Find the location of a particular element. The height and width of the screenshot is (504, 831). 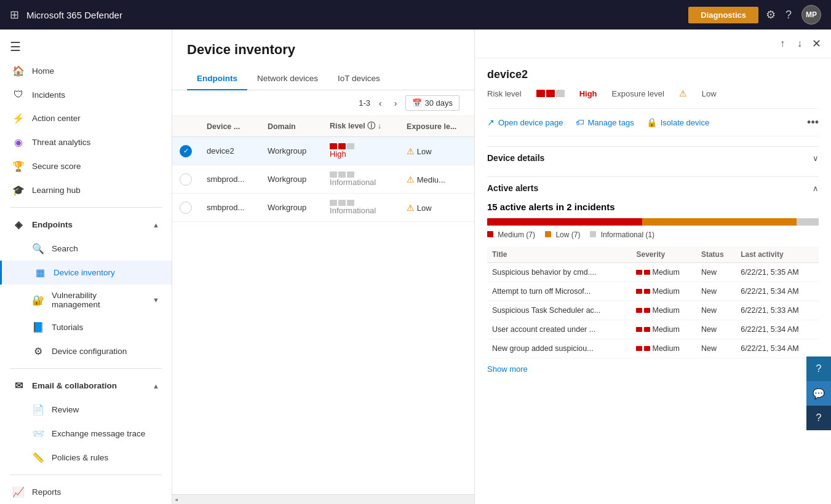

risk-cell: Informational is located at coordinates (360, 179).